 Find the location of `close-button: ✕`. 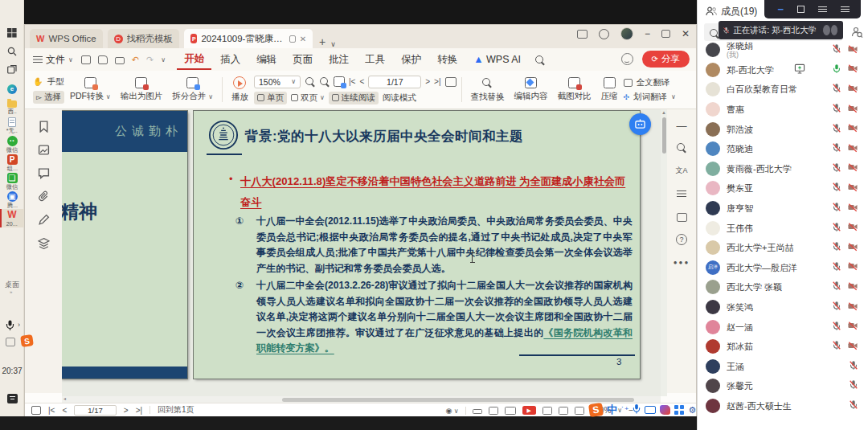

close-button: ✕ is located at coordinates (686, 34).